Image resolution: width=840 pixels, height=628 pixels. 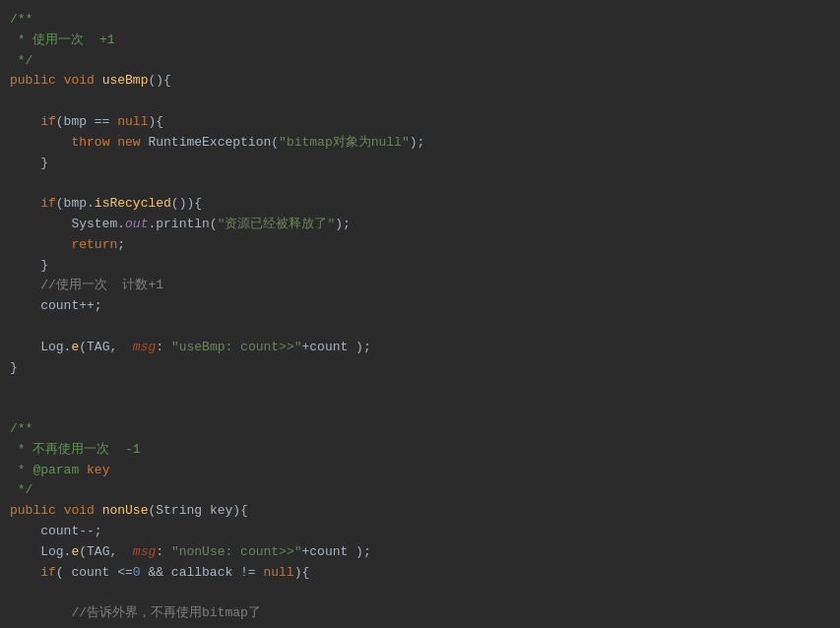 What do you see at coordinates (56, 305) in the screenshot?
I see `token: count++;` at bounding box center [56, 305].